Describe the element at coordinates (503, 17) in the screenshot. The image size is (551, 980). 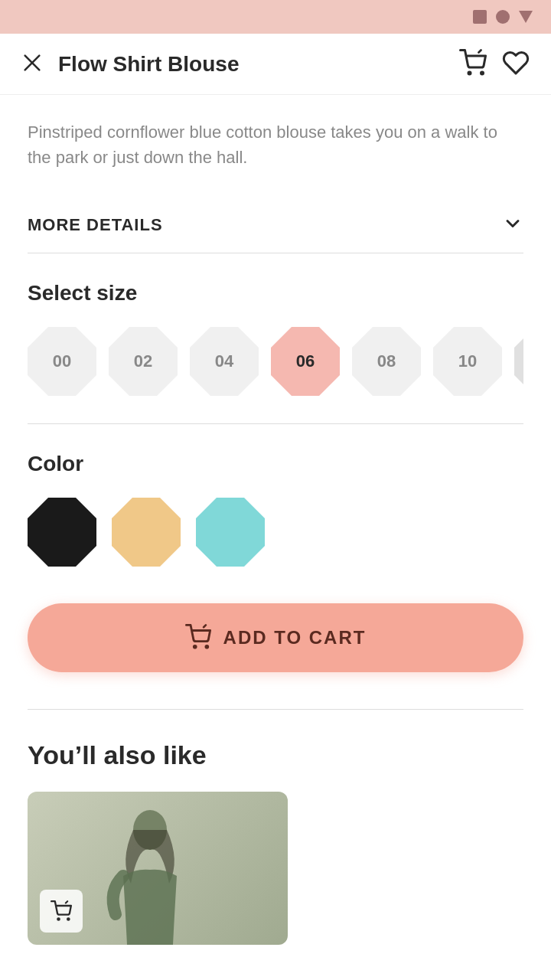
I see `status-icon-circle` at that location.